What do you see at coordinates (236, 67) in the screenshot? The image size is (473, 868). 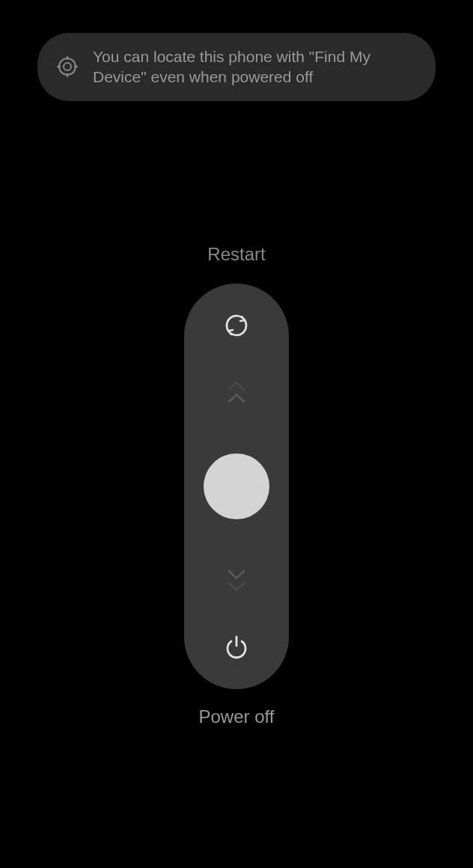 I see `find-my-device-banner: You can locate this phone with "Find My …` at bounding box center [236, 67].